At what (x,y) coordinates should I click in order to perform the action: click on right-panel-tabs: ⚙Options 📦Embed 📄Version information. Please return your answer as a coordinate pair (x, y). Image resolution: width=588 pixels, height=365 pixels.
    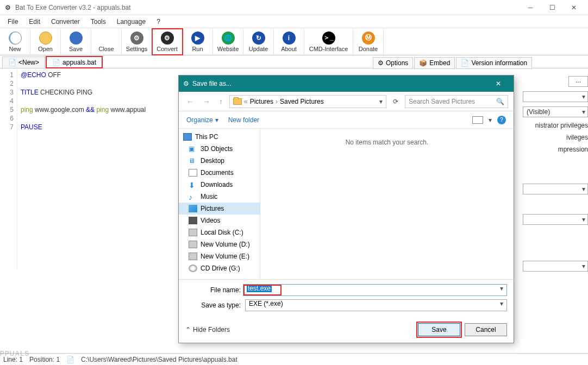
    Looking at the image, I should click on (479, 63).